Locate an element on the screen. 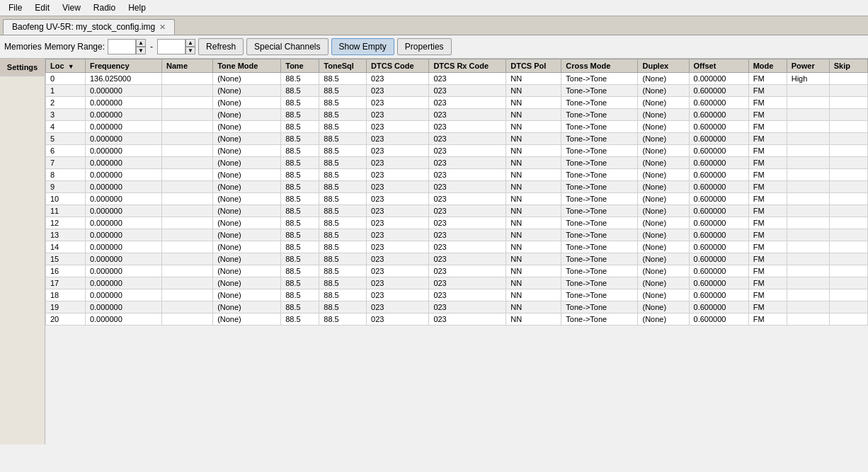  col-tone-mode: Tone Mode is located at coordinates (247, 67).